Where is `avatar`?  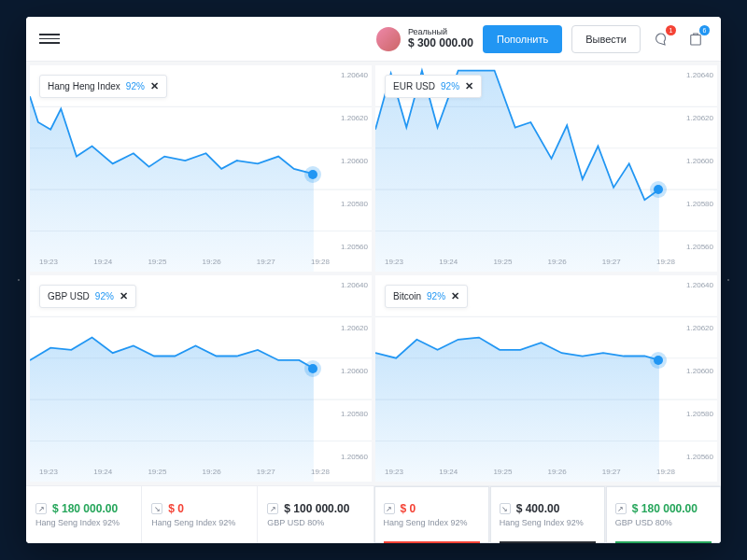 avatar is located at coordinates (388, 39).